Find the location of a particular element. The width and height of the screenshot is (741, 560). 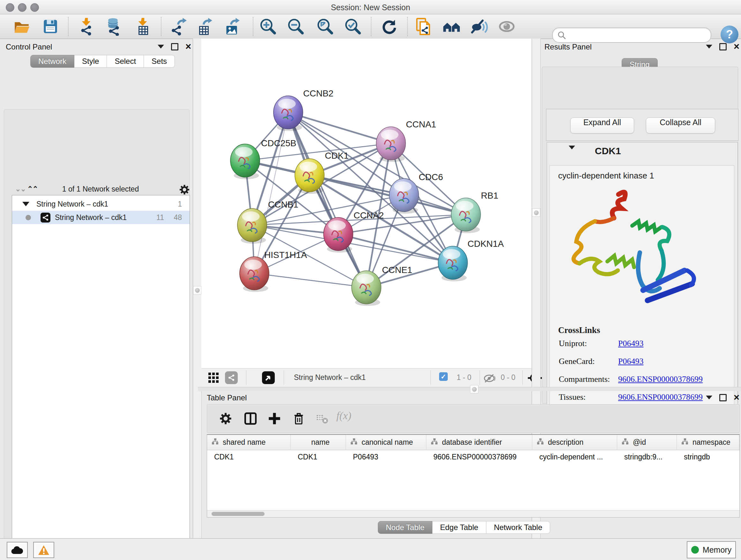

table-panel-close-icon: × is located at coordinates (736, 397).